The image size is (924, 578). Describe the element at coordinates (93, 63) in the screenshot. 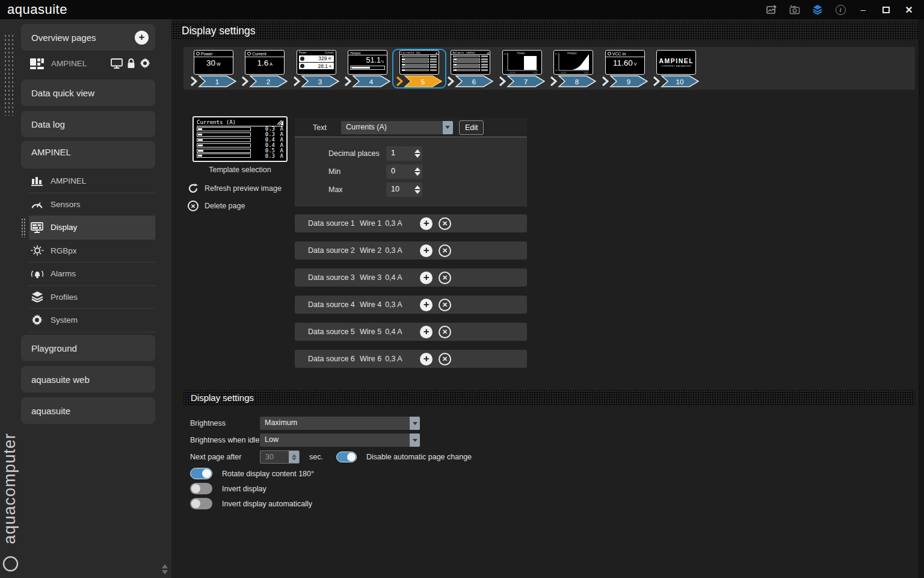

I see `sidebar-item-ampinel-overview: AMPINEL` at that location.